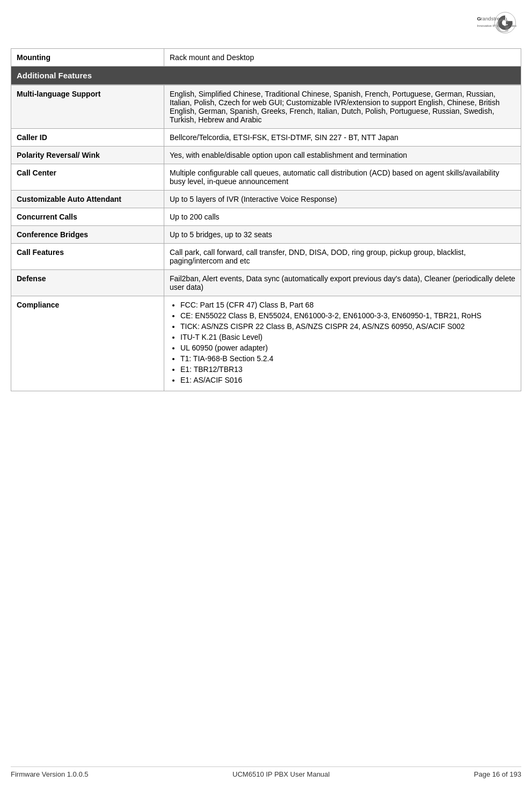 Image resolution: width=532 pixels, height=789 pixels. I want to click on compliance-row: ComplianceFCC: Part 15 (CFR 47) Class B,…, so click(266, 344).